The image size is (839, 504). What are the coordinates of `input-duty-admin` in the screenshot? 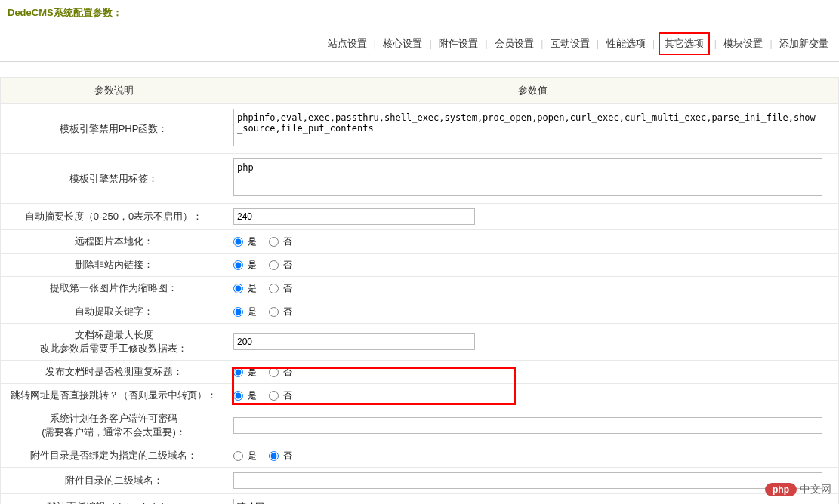 It's located at (528, 501).